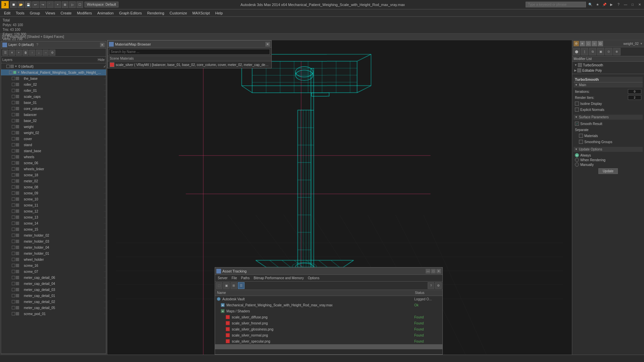  What do you see at coordinates (590, 5) in the screenshot?
I see `search-icon: 🔍` at bounding box center [590, 5].